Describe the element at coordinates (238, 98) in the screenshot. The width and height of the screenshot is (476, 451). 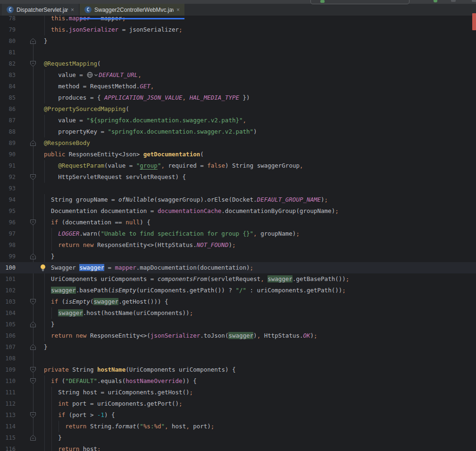
I see `code-line: 85 produces = { APPLICATION_JSON_VALUE, …` at that location.